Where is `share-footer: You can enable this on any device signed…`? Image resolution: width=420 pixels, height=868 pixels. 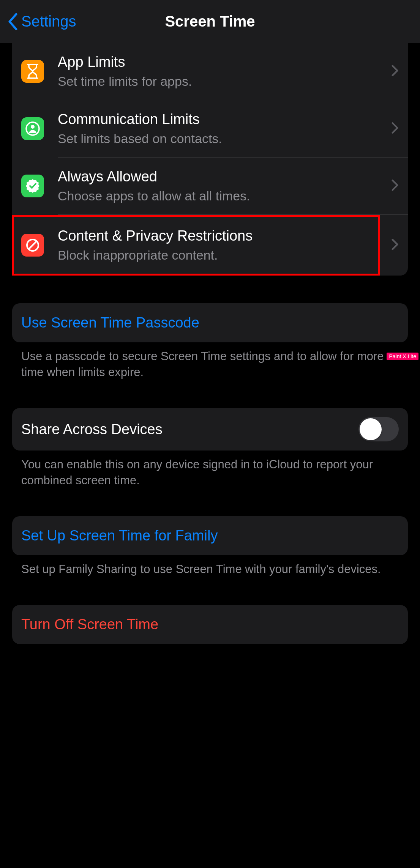 share-footer: You can enable this on any device signed… is located at coordinates (210, 469).